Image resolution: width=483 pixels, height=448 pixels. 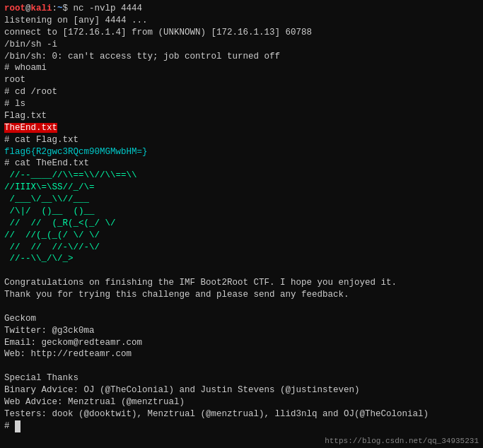 I want to click on flag-value: flag6{R2gwc3RQcm90MGMwbHM=}, so click(x=76, y=152).